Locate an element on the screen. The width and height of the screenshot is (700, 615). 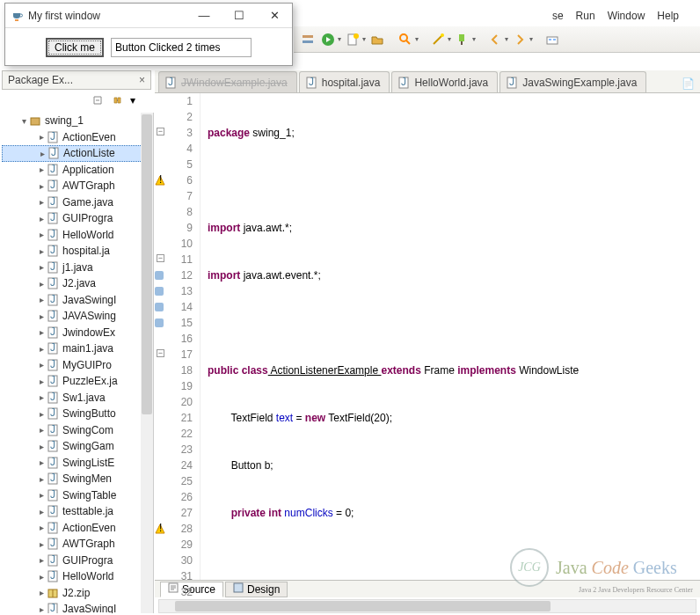
tree-file: Jmain1.java is located at coordinates (77, 348).